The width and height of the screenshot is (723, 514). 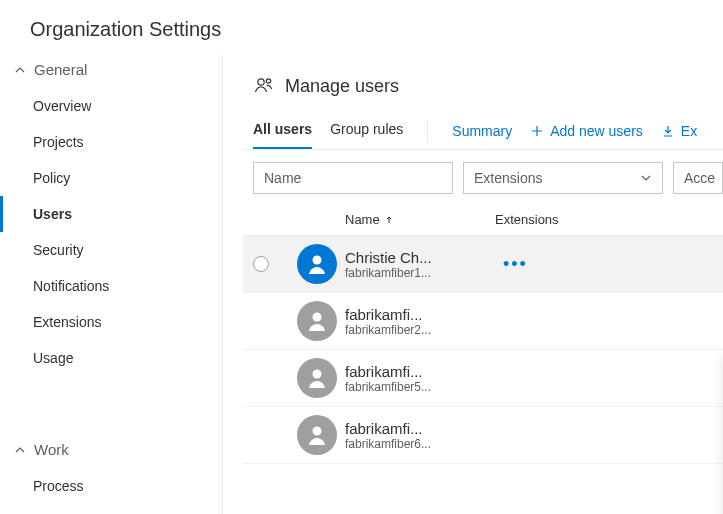 What do you see at coordinates (596, 131) in the screenshot?
I see `add-users-label: Add new users` at bounding box center [596, 131].